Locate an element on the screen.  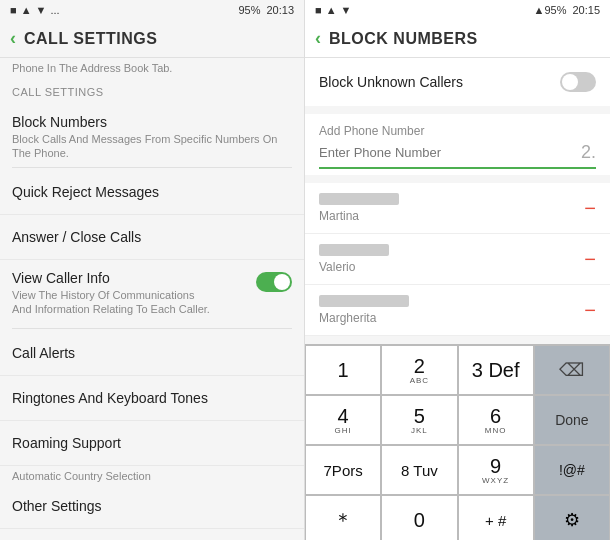
right-time: 20:15 is located at coordinates (586, 10).